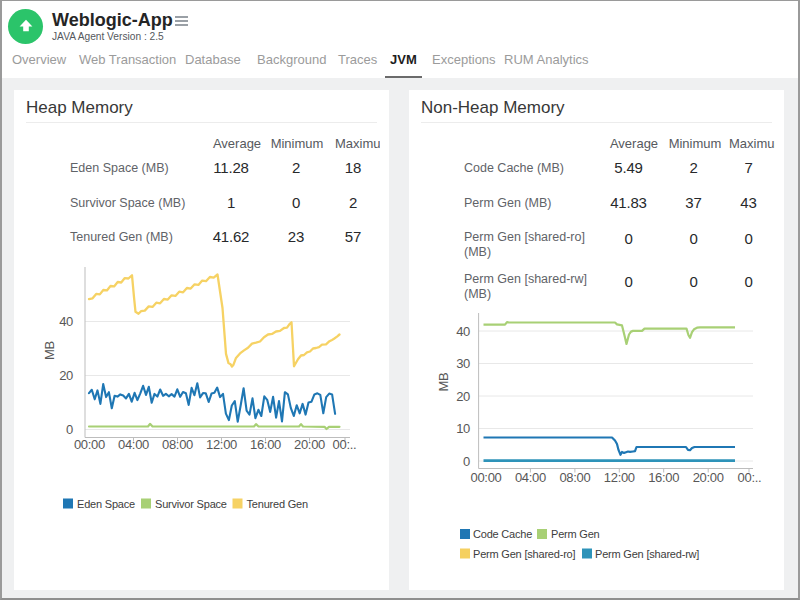 The image size is (800, 600). What do you see at coordinates (647, 554) in the screenshot?
I see `svg-text: Perm Gen [shared-rw]` at bounding box center [647, 554].